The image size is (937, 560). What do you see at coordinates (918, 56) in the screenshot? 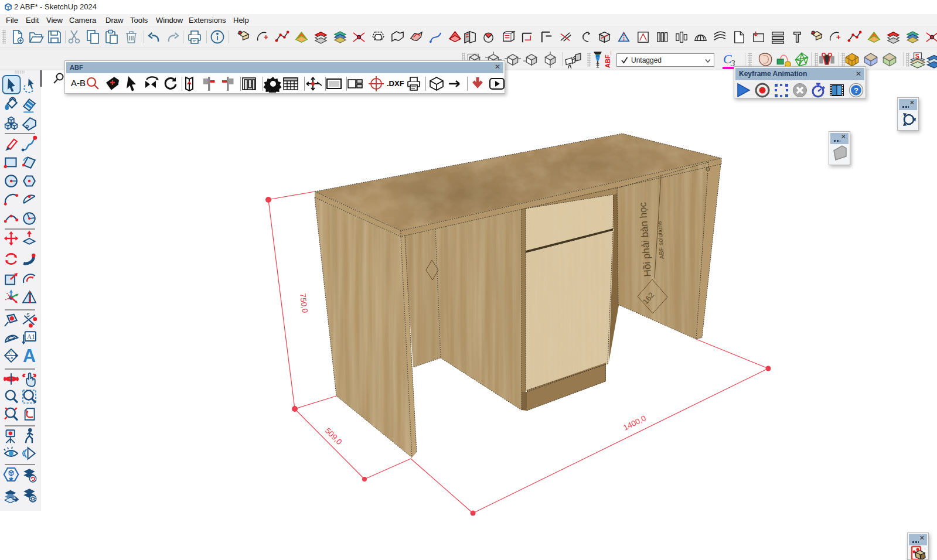
I see `svg-text: S` at bounding box center [918, 56].